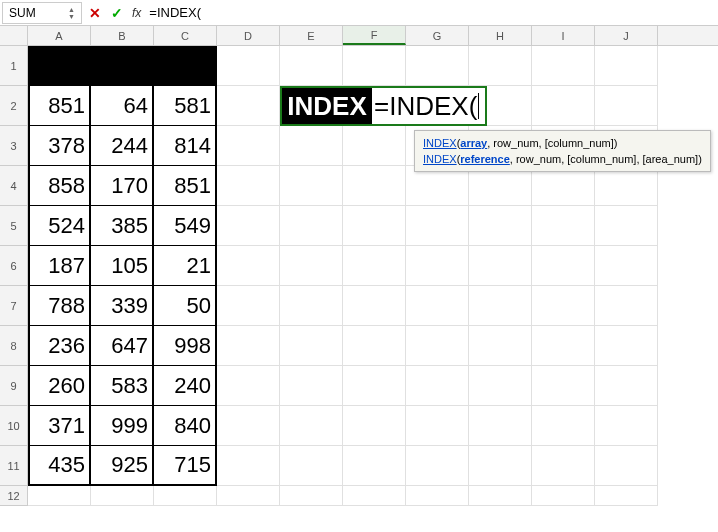 This screenshot has height=532, width=718. Describe the element at coordinates (564, 36) in the screenshot. I see `col-header-I: I` at that location.